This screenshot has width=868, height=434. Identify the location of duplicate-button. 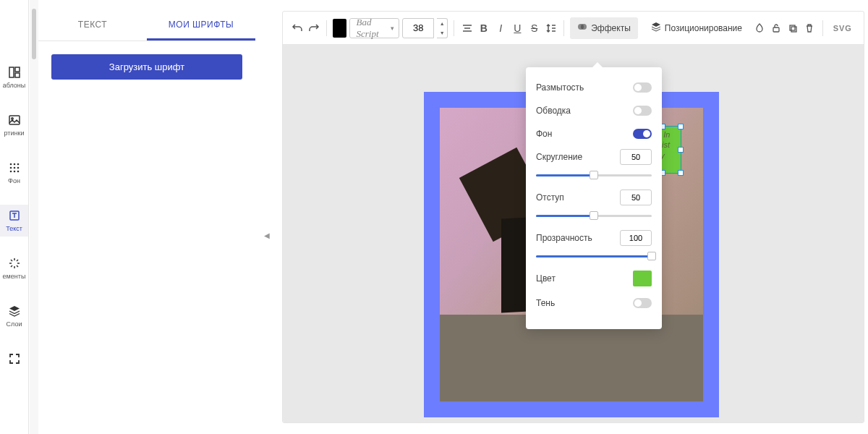
(793, 28).